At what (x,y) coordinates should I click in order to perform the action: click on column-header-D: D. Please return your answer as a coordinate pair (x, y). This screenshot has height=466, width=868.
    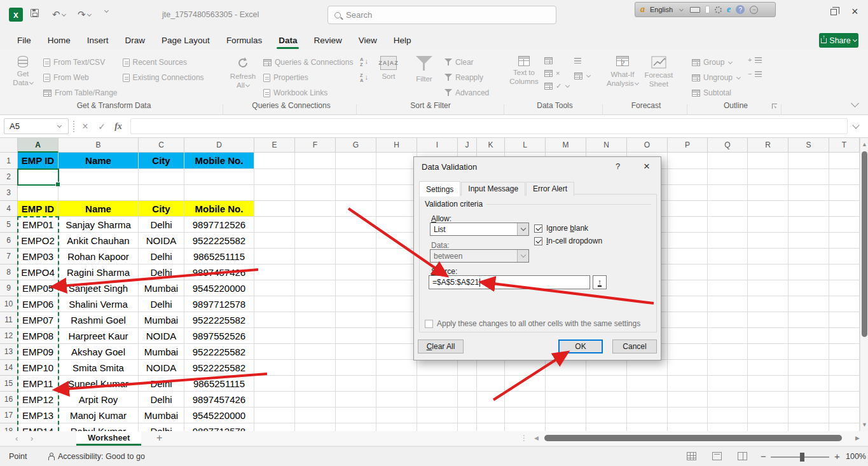
    Looking at the image, I should click on (219, 145).